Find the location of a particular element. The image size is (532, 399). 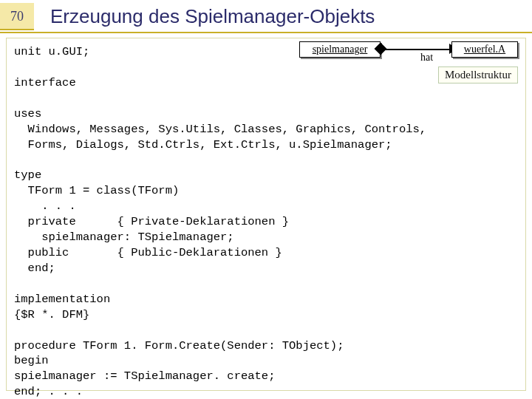

code-line: end; . . . is located at coordinates (49, 392).